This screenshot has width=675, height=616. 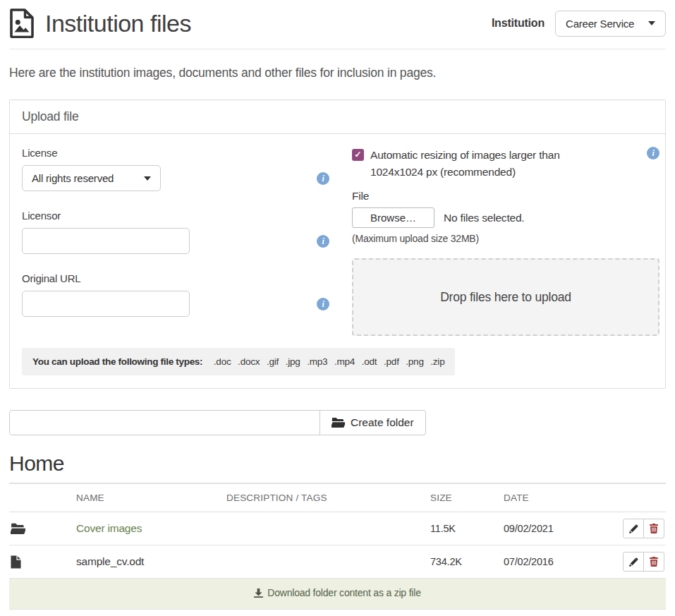 I want to click on license-select: All rights reserved, so click(x=92, y=178).